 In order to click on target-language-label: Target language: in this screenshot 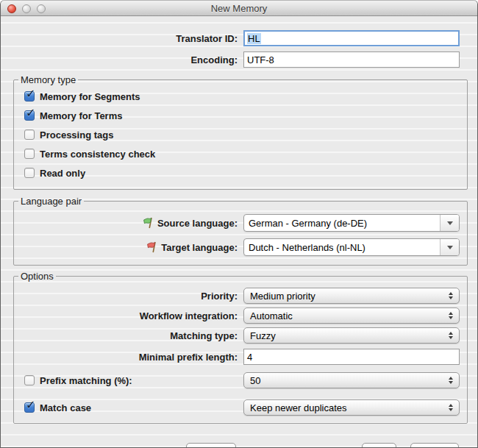, I will do `click(199, 247)`.